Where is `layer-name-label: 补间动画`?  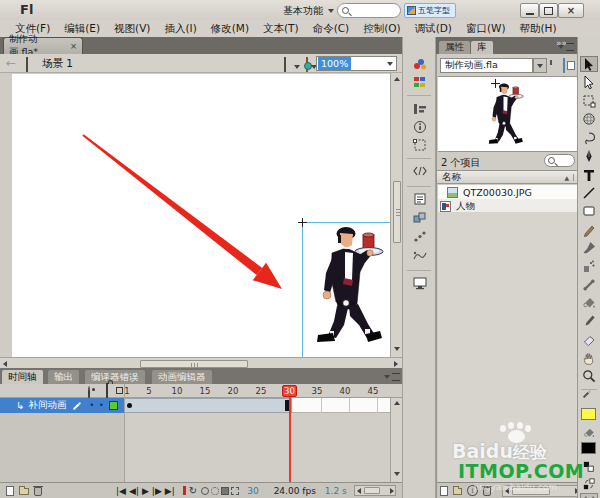 layer-name-label: 补间动画 is located at coordinates (47, 406).